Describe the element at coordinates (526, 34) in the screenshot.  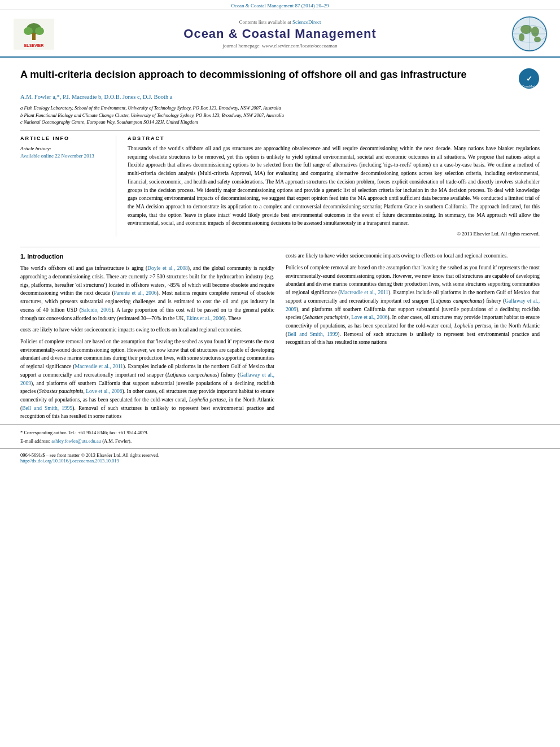
I see `globe-logo-container` at that location.